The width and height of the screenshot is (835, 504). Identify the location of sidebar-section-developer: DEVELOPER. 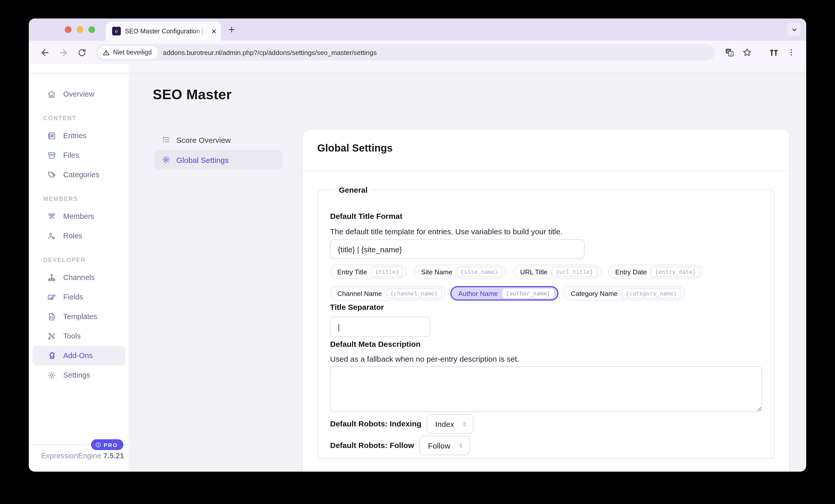
(79, 260).